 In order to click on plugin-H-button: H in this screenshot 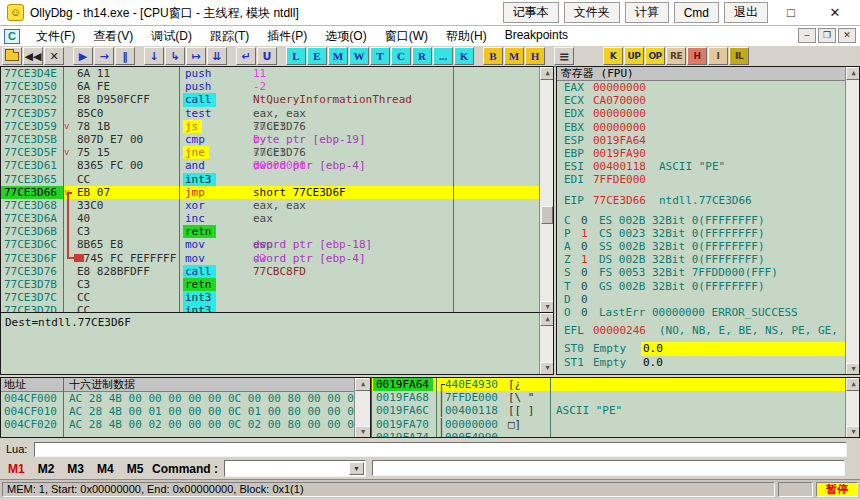, I will do `click(697, 56)`.